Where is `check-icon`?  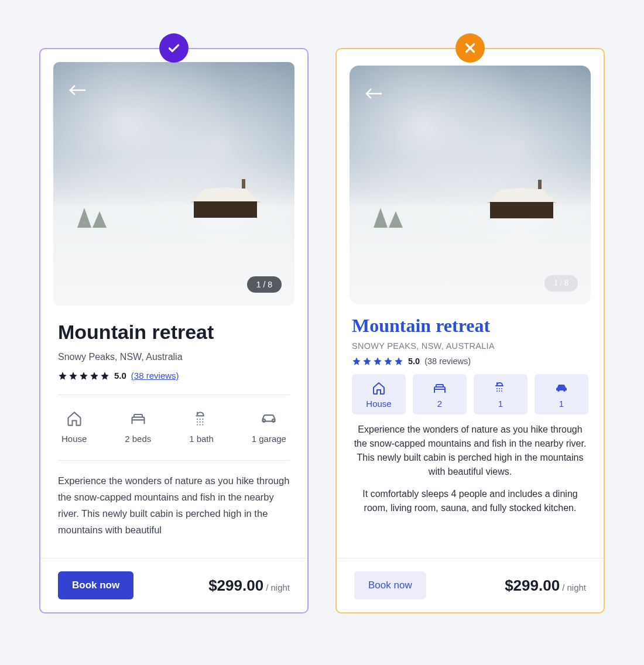 check-icon is located at coordinates (174, 48).